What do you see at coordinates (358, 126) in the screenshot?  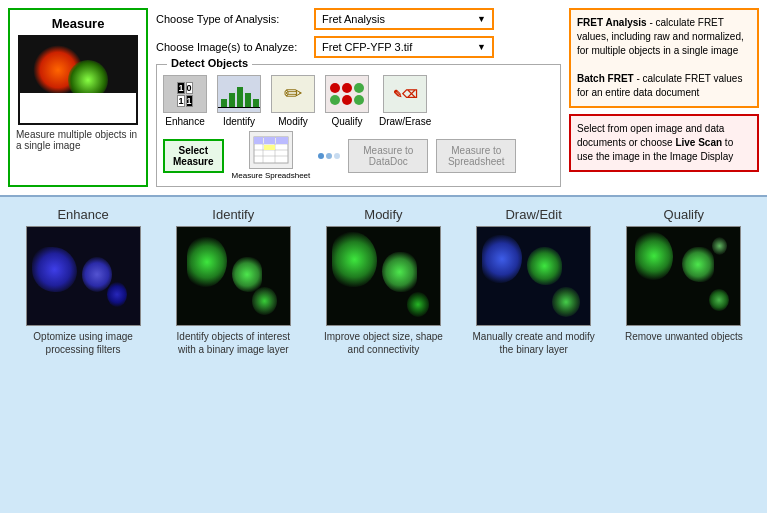 I see `detect-objects-group: Detect Objects 1 0 1 1 Enhance` at bounding box center [358, 126].